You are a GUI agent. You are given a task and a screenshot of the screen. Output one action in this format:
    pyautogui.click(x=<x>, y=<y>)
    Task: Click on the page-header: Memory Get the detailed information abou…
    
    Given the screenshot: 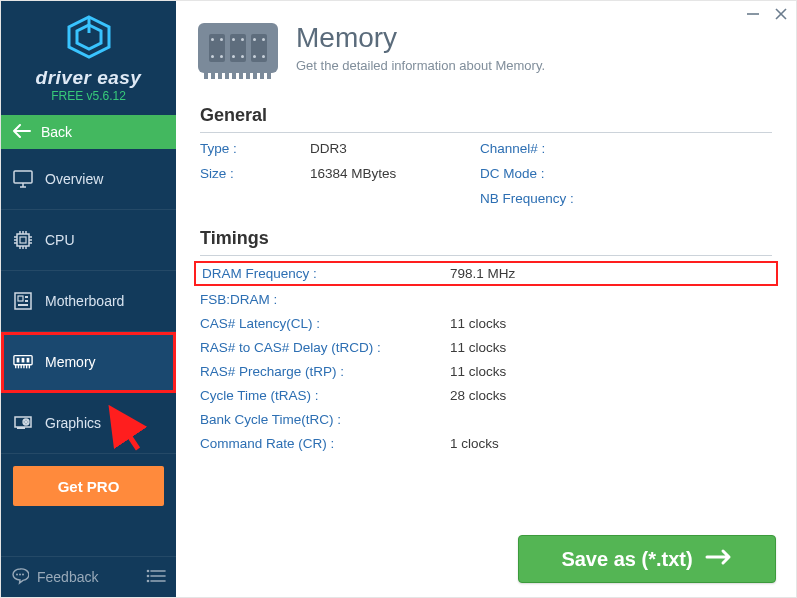 What is the action you would take?
    pyautogui.click(x=486, y=42)
    